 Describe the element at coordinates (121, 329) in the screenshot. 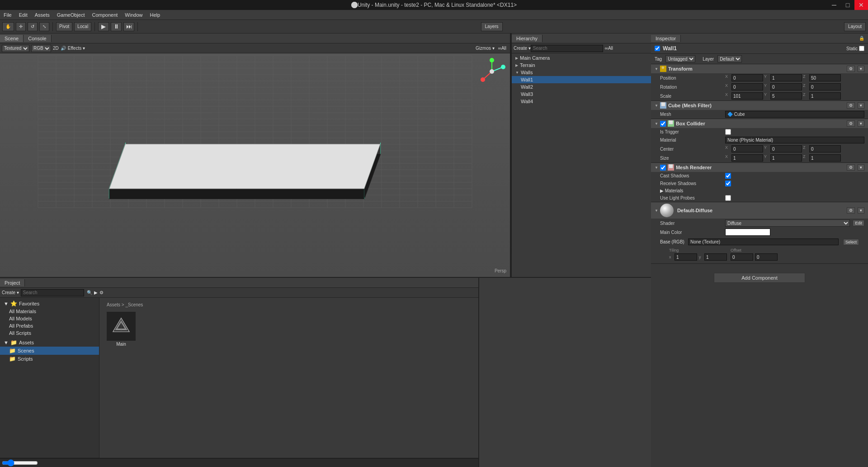

I see `asset-main-scene: Main` at that location.